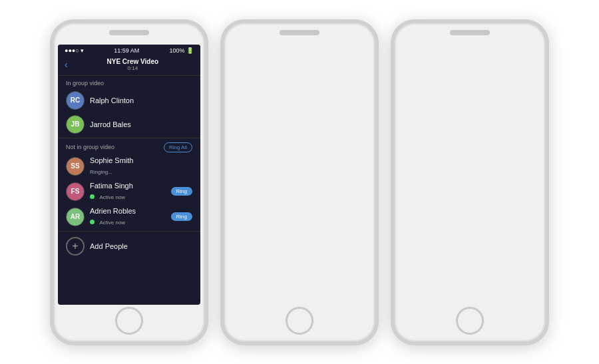 The image size is (599, 364). What do you see at coordinates (126, 51) in the screenshot?
I see `p1-time: 11:59 AM` at bounding box center [126, 51].